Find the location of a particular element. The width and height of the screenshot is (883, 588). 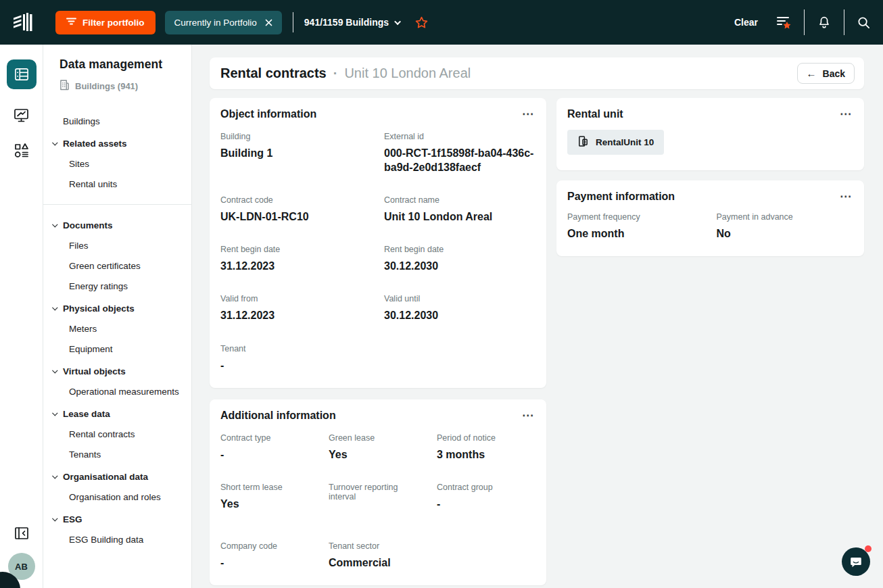

rental-unit-card: Rental unit ⋯ RentalUnit 10 is located at coordinates (710, 134).